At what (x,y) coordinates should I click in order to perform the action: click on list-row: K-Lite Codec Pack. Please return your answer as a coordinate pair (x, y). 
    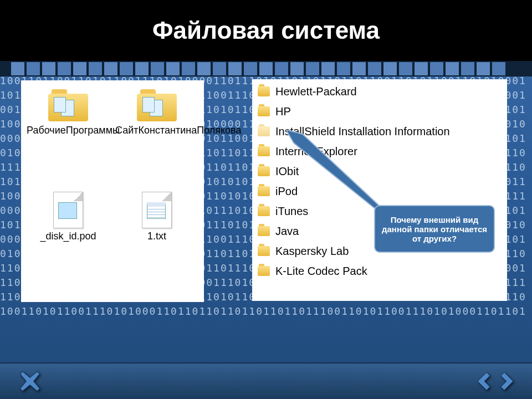
    Looking at the image, I should click on (380, 271).